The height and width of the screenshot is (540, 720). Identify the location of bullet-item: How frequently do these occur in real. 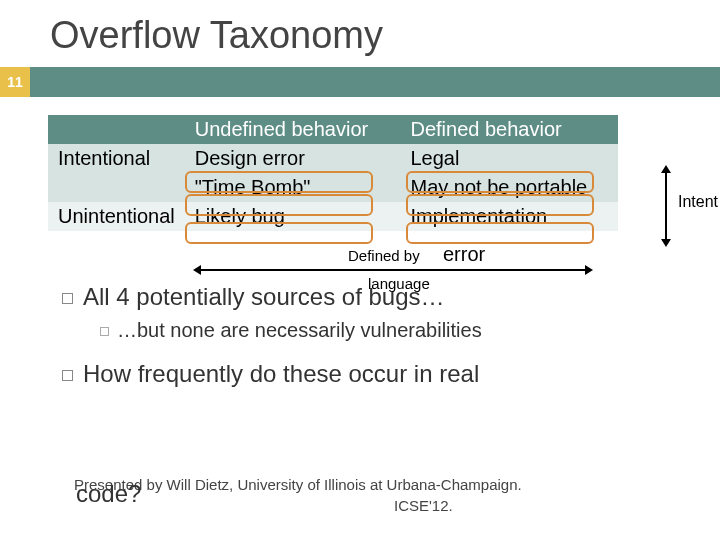
(391, 374).